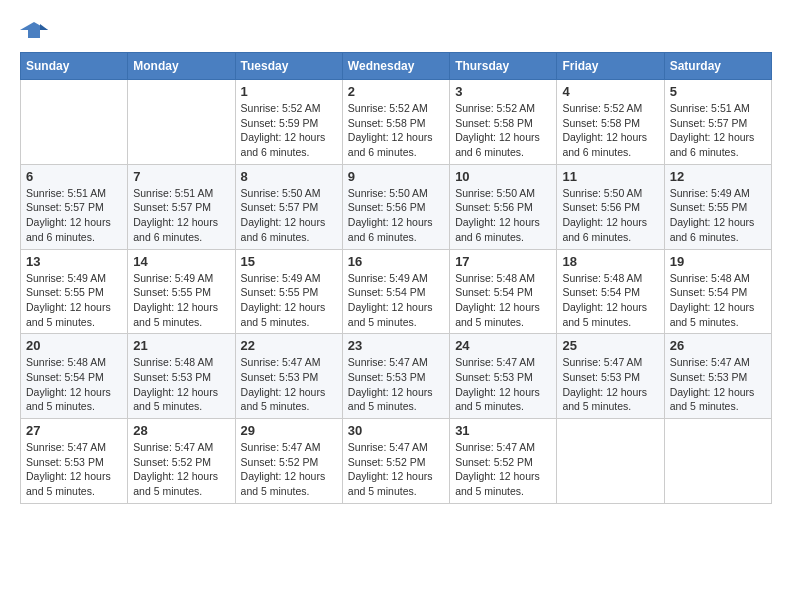 Image resolution: width=792 pixels, height=612 pixels. What do you see at coordinates (181, 176) in the screenshot?
I see `day-number: 7` at bounding box center [181, 176].